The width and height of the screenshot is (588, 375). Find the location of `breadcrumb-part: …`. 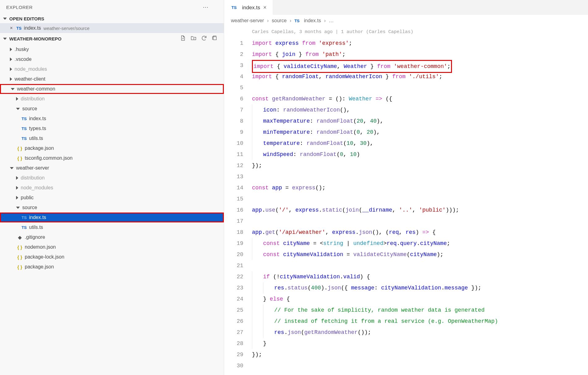

breadcrumb-part: … is located at coordinates (331, 21).